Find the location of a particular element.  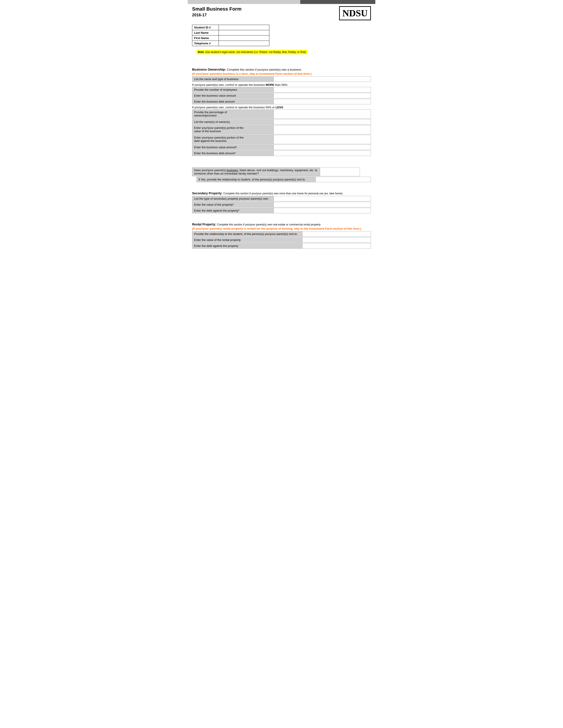

if-yes-row: If Yes, provide the relationship to stud… is located at coordinates (284, 179).